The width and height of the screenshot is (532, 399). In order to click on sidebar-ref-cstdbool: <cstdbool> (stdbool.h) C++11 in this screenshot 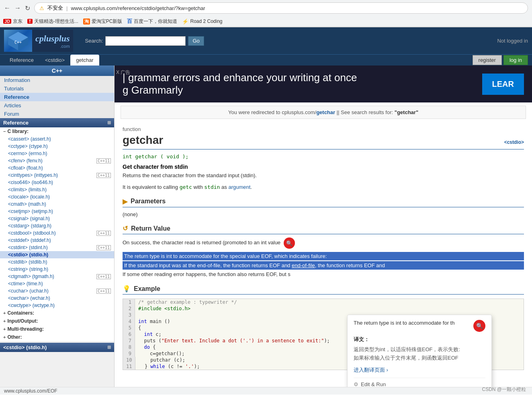, I will do `click(57, 233)`.